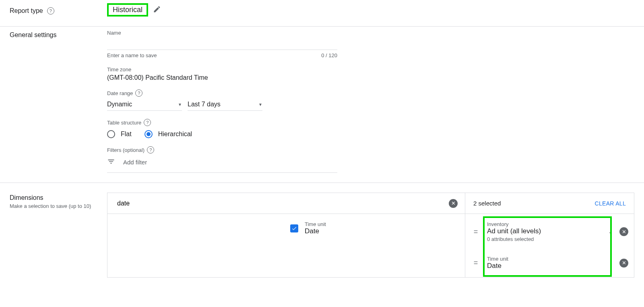 This screenshot has width=644, height=307. What do you see at coordinates (225, 105) in the screenshot?
I see `daterange-value-dropdown: Last 7 days ▼` at bounding box center [225, 105].